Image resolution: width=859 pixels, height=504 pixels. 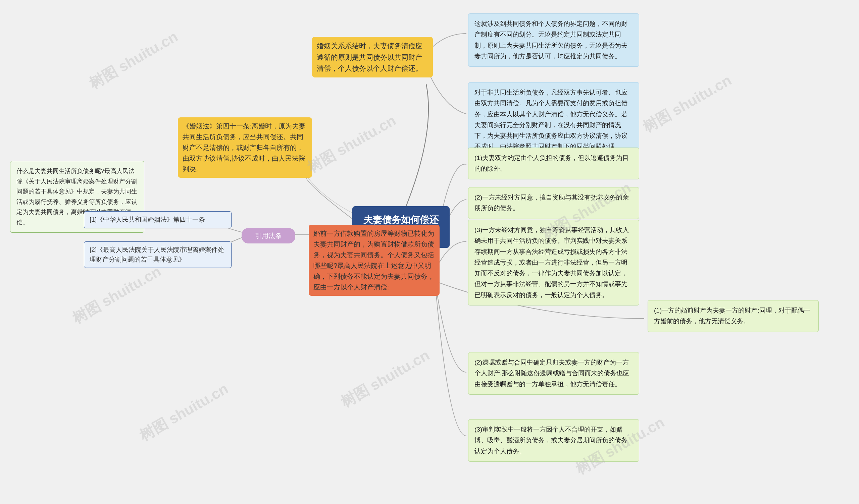 What do you see at coordinates (554, 40) in the screenshot?
I see `right-info-1-node: 这就涉及到共同债务和个人债务的界定问题，不同的财产制度有不同的划分。无论是约定共…` at bounding box center [554, 40].